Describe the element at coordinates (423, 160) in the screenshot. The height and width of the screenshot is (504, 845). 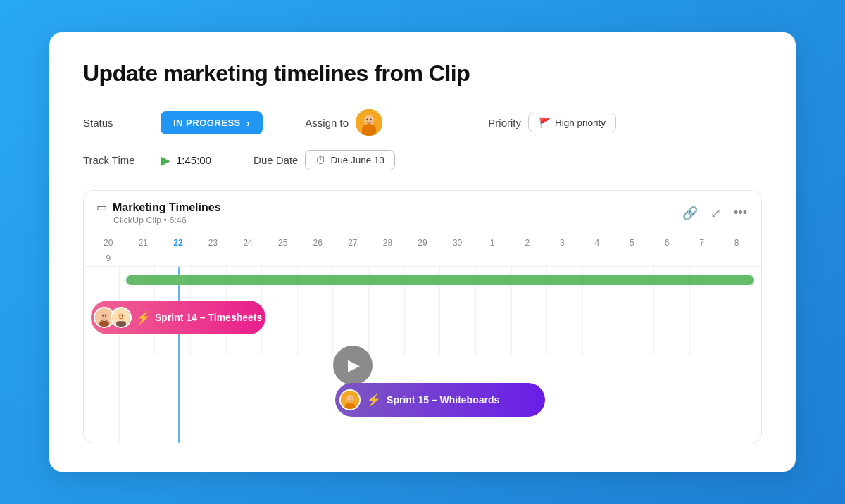
I see `meta-row-2: Track Time ▶ 1:45:00 Due Date ⏱ Due June…` at that location.